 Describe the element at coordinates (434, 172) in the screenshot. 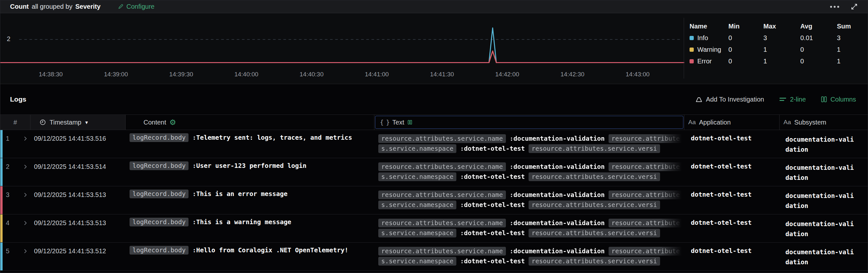

I see `log-row: 209/12/2025 14:41:53.514logRecord.body :…` at that location.